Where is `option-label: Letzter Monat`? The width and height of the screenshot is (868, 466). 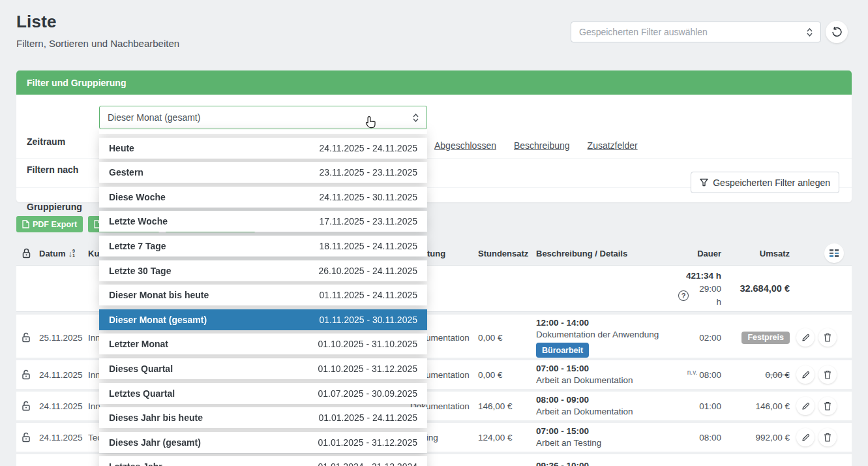 option-label: Letzter Monat is located at coordinates (138, 344).